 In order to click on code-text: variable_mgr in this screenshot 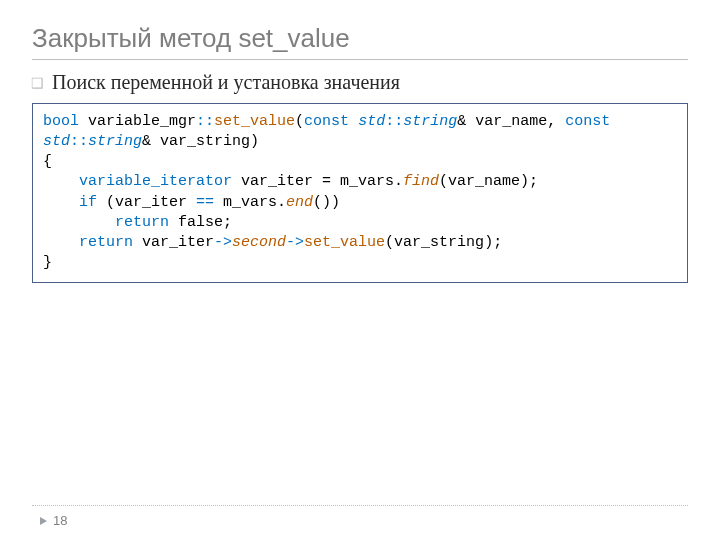, I will do `click(138, 122)`.